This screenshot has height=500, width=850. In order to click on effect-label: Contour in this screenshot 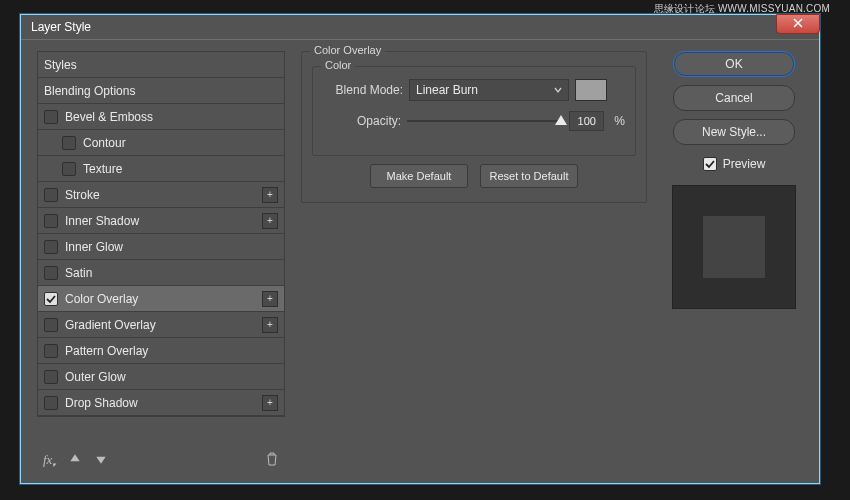, I will do `click(180, 143)`.